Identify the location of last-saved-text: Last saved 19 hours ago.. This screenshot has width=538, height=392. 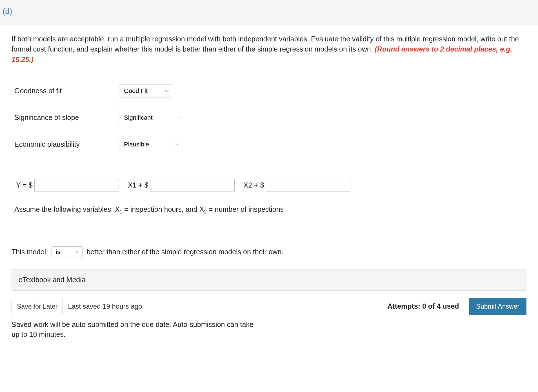
(106, 306).